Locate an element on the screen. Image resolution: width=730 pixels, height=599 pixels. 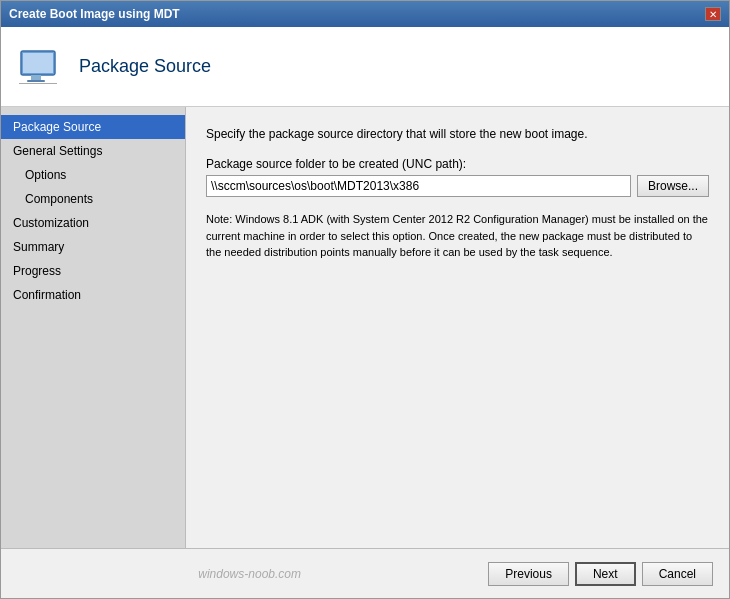
window-title: Create Boot Image using MDT is located at coordinates (94, 14).